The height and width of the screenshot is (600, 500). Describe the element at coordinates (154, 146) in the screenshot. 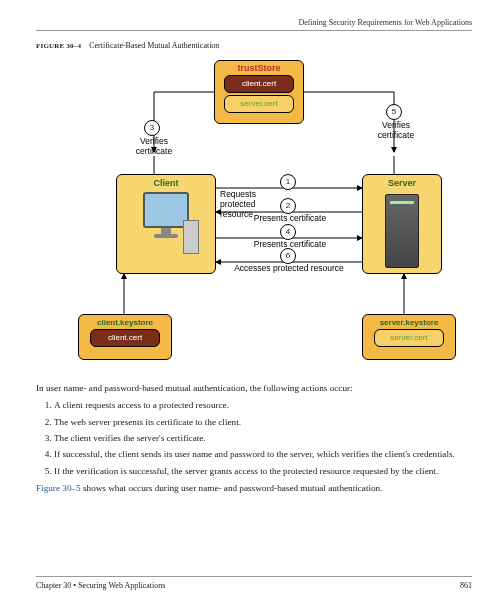

I see `verify-left-label: Verifies certificate` at that location.